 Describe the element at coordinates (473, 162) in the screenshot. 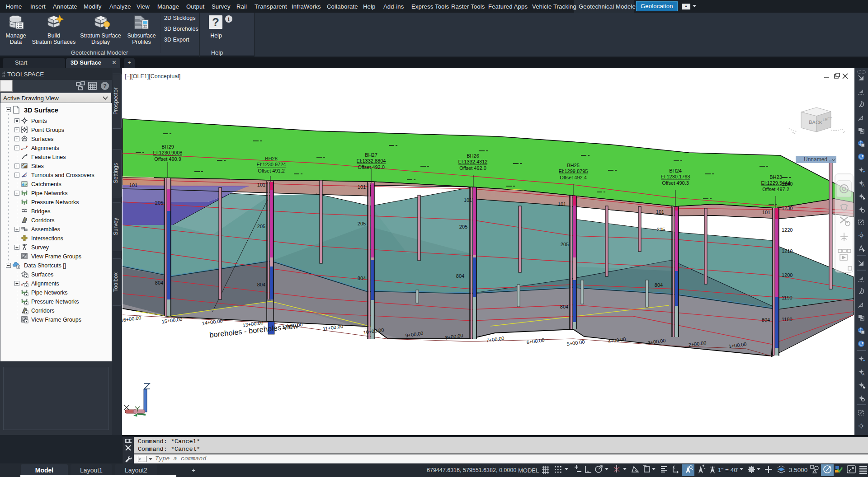

I see `svg-text: El:1332.4312` at that location.